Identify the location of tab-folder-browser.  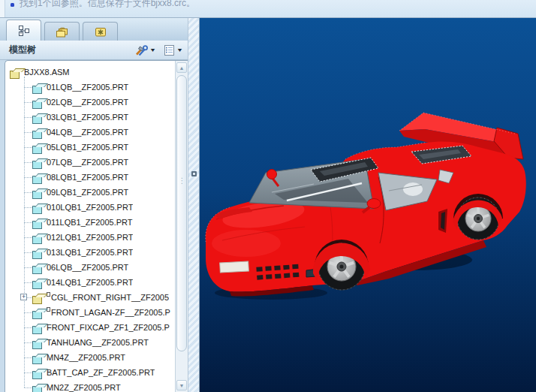
(62, 32).